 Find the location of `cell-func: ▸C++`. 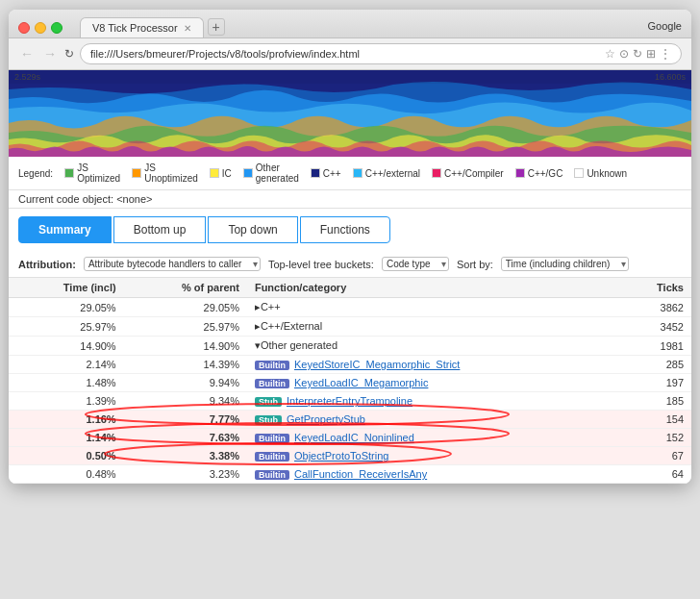

cell-func: ▸C++ is located at coordinates (434, 308).